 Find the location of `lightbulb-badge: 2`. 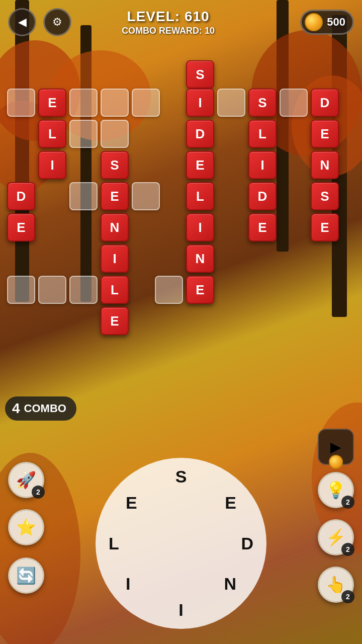

lightbulb-badge: 2 is located at coordinates (348, 502).